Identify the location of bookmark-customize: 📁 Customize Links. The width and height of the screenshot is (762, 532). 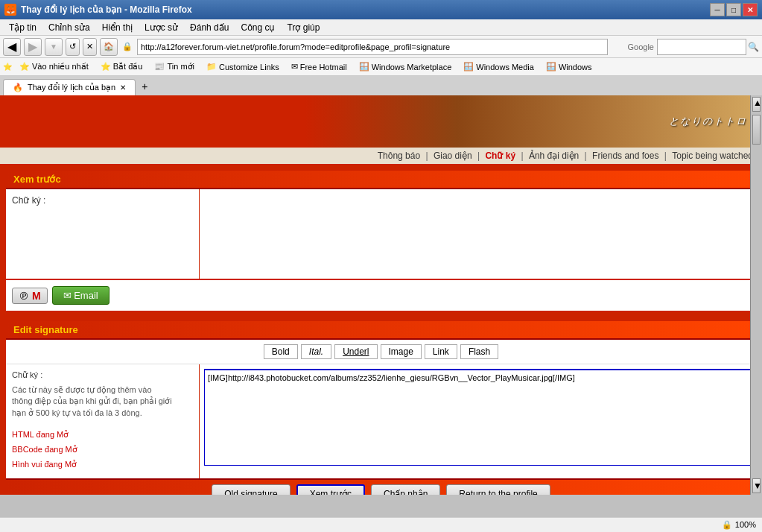
(243, 67).